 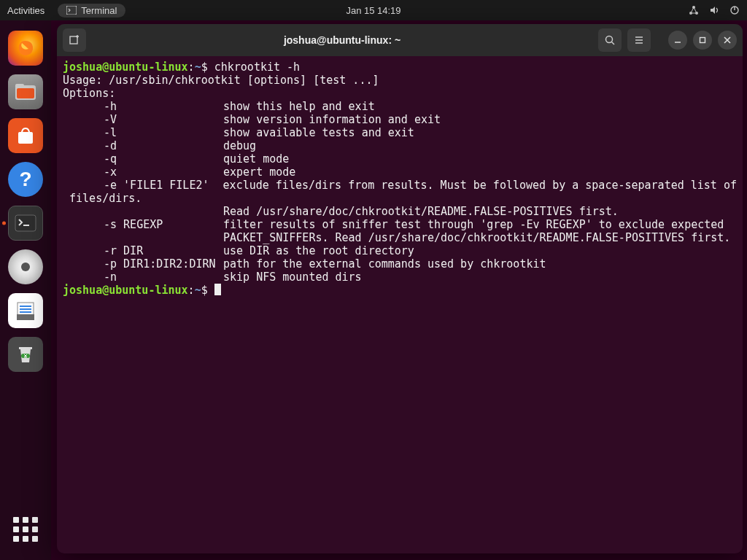 What do you see at coordinates (71, 10) in the screenshot?
I see `terminal-icon` at bounding box center [71, 10].